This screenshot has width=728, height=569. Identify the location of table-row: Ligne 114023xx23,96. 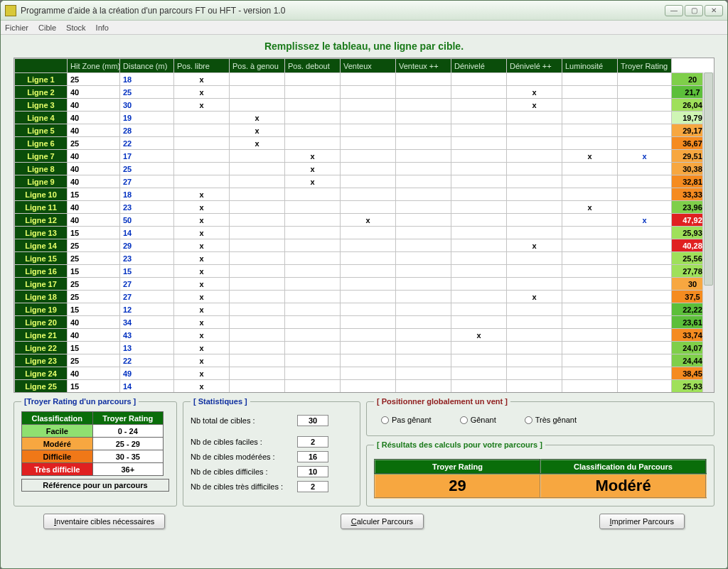
(364, 207).